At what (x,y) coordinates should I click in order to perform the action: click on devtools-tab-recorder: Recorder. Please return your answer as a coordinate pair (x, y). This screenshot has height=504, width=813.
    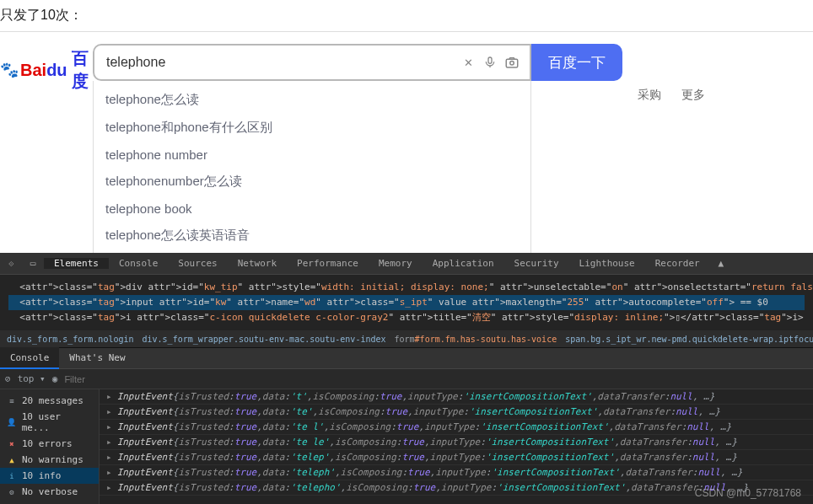
    Looking at the image, I should click on (678, 263).